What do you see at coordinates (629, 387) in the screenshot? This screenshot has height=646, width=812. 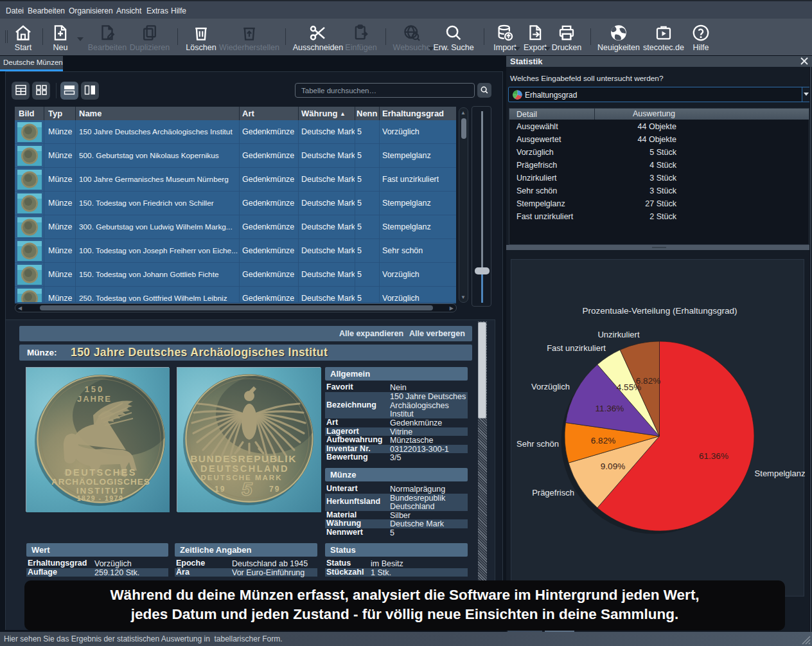 I see `svg-text: 4.55%` at bounding box center [629, 387].